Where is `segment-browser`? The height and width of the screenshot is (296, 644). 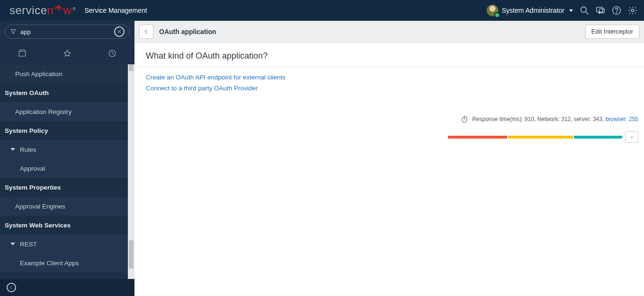 segment-browser is located at coordinates (598, 137).